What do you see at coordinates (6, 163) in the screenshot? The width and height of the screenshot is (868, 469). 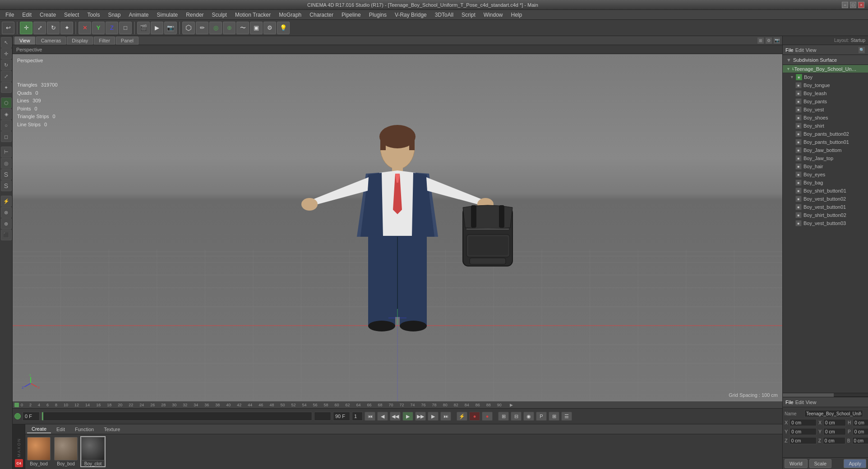 I see `tool-snap: ◎` at bounding box center [6, 163].